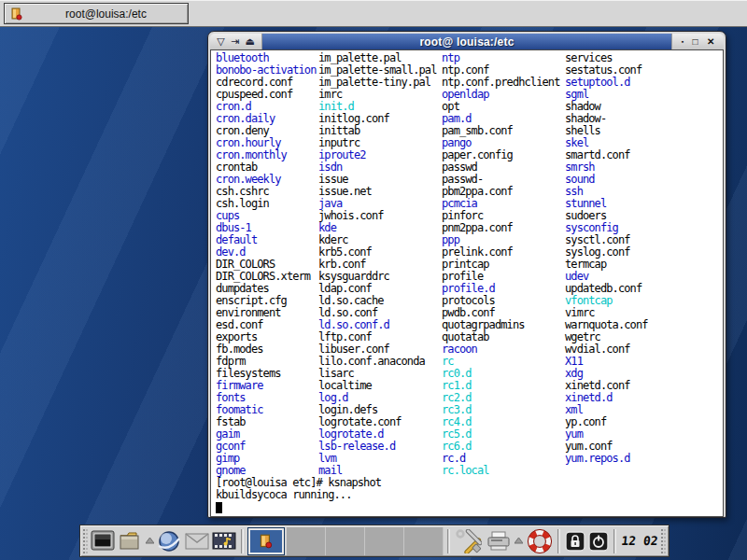 The height and width of the screenshot is (560, 747). What do you see at coordinates (103, 541) in the screenshot?
I see `konsole-launcher-button` at bounding box center [103, 541].